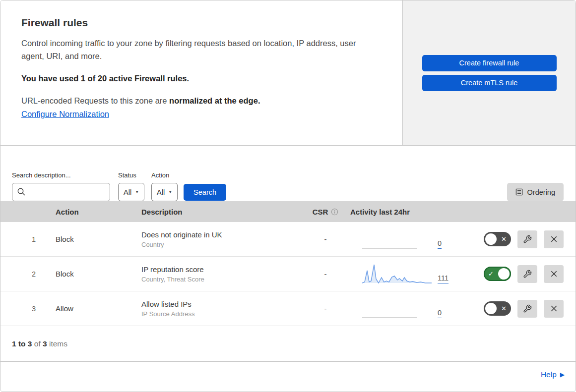  Describe the element at coordinates (541, 192) in the screenshot. I see `ordering-button-label: Ordering` at that location.